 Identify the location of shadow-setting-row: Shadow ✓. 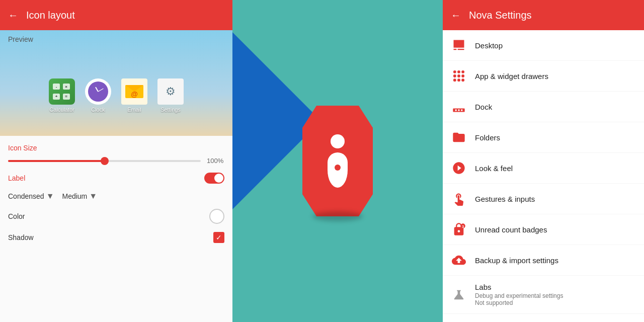
(116, 237).